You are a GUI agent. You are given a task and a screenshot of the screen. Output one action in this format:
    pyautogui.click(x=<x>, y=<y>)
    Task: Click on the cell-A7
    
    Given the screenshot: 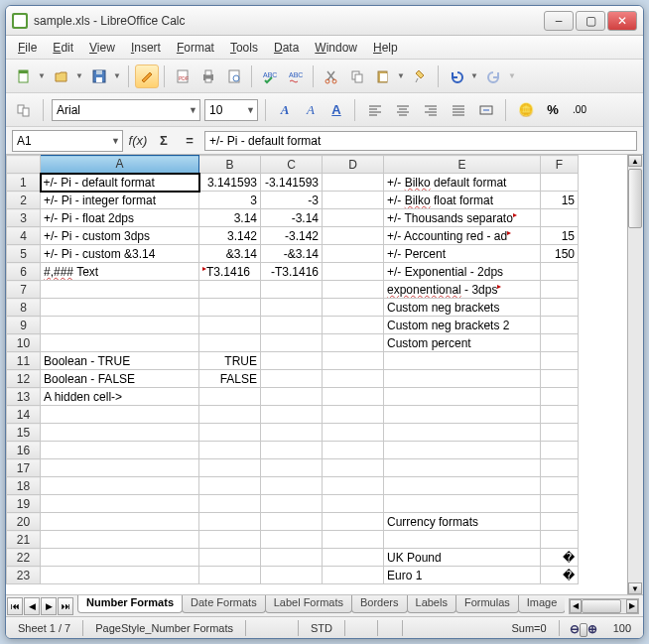 What is the action you would take?
    pyautogui.click(x=120, y=290)
    